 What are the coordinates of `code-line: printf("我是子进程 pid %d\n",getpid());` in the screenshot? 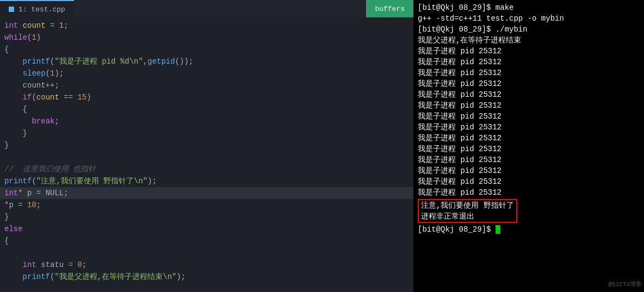 It's located at (207, 61).